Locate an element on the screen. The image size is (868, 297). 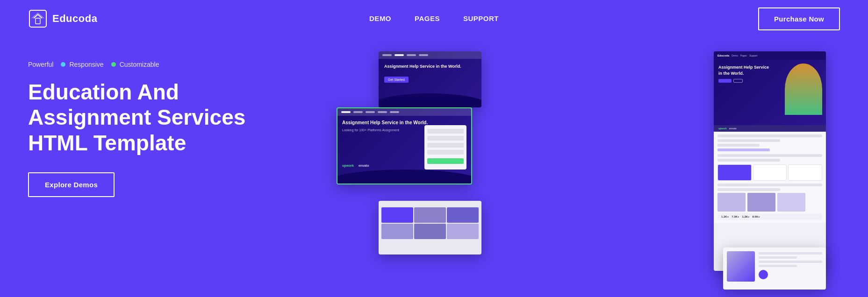
sc-rt-row-accent is located at coordinates (744, 150).